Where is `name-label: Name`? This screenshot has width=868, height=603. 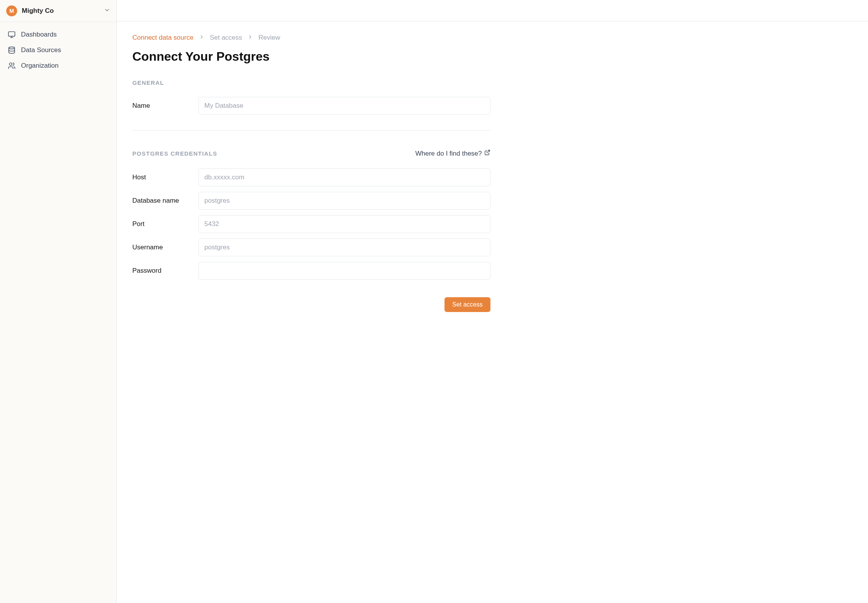 name-label: Name is located at coordinates (165, 106).